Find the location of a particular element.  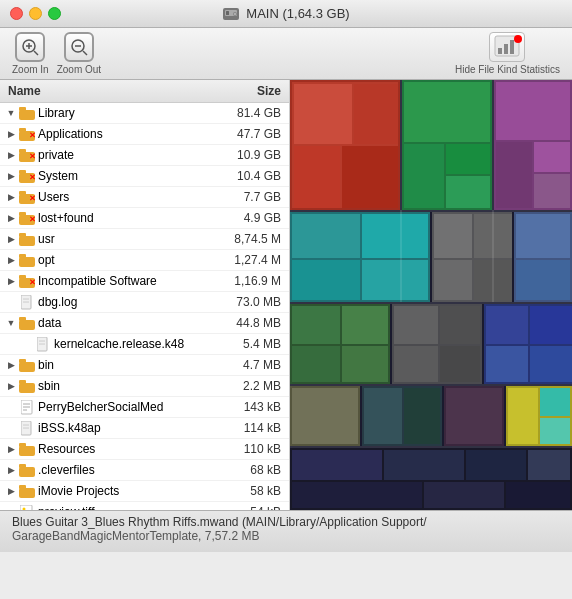

toolbar-left: Zoom In Zoom Out is located at coordinates (56, 54).